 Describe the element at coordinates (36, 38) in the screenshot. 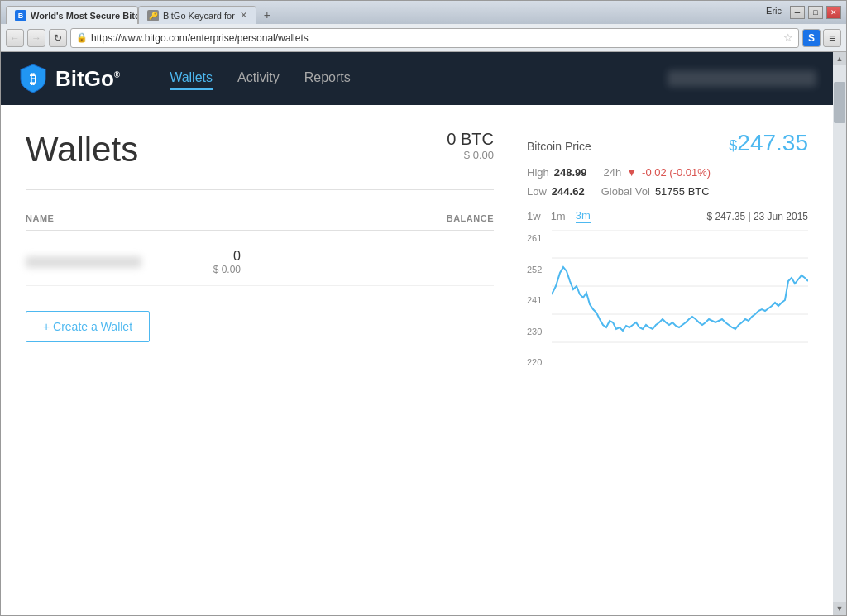

I see `forward-button: →` at that location.